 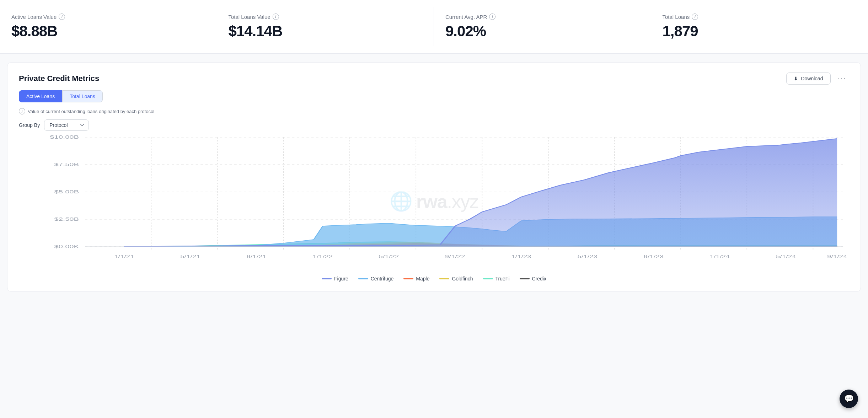 What do you see at coordinates (41, 96) in the screenshot?
I see `tab-active-loans: Active Loans` at bounding box center [41, 96].